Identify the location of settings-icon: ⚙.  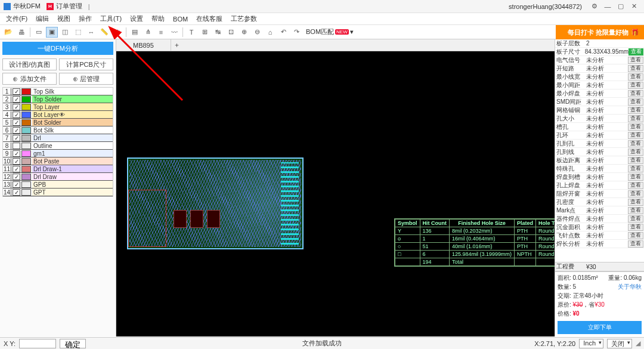
(595, 7).